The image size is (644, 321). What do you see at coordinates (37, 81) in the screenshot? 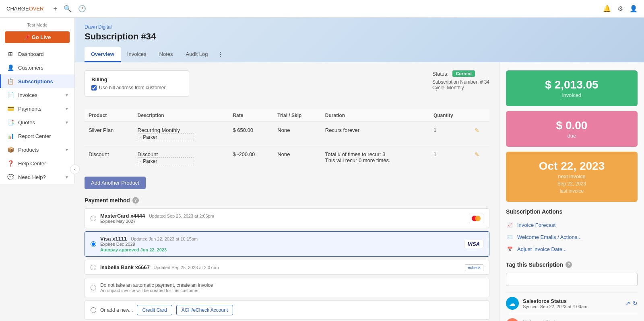
I see `sidebar-item-subscriptions: 📋 Subscriptions` at bounding box center [37, 81].